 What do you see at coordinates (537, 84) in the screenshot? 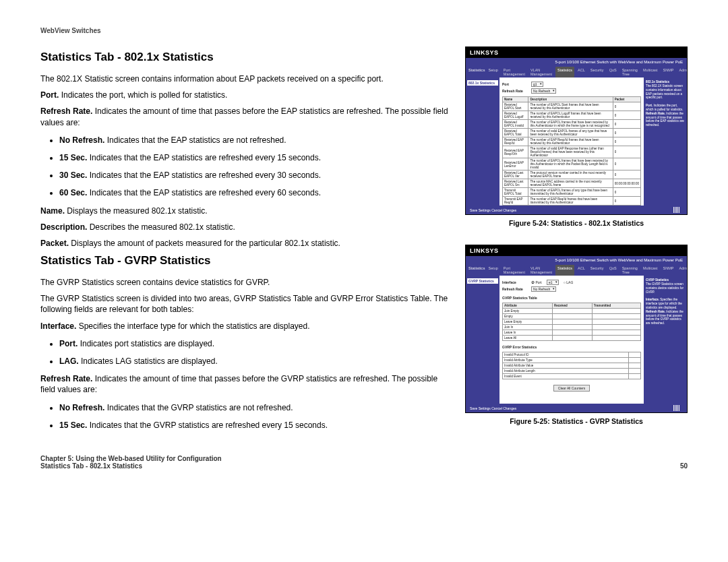
I see `port-dropdown: g1` at bounding box center [537, 84].